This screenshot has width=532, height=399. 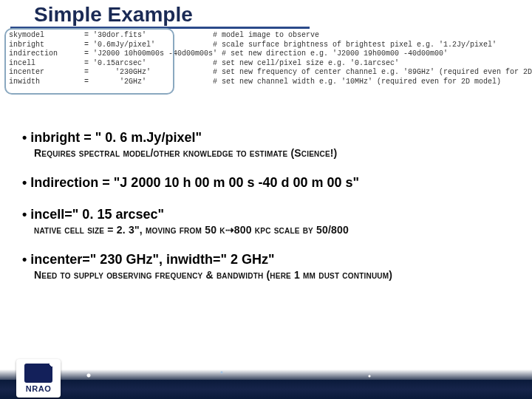 I want to click on nrao-logo: NRAO, so click(x=38, y=378).